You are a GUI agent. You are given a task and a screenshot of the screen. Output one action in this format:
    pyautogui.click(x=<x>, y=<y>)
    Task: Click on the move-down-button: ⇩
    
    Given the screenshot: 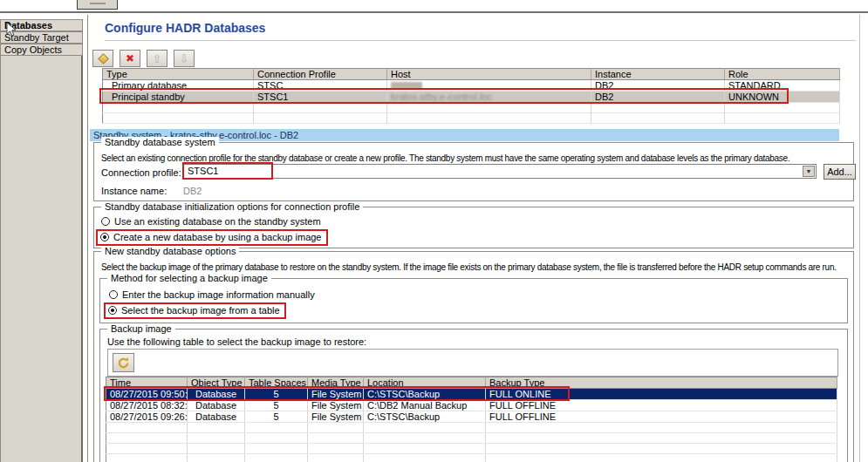 What is the action you would take?
    pyautogui.click(x=184, y=58)
    